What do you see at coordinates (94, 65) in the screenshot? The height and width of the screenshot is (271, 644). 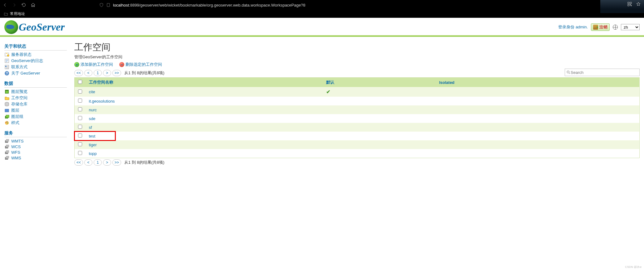 I see `add-workspace-link: + 添加新的工作空间` at bounding box center [94, 65].